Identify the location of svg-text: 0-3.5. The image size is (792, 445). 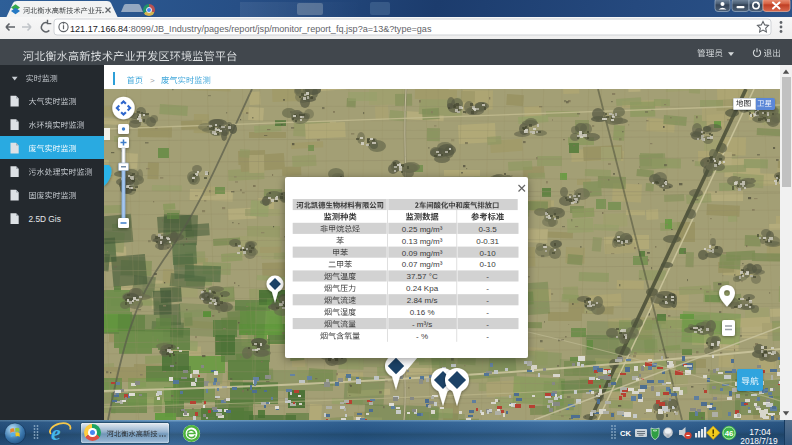
(488, 230).